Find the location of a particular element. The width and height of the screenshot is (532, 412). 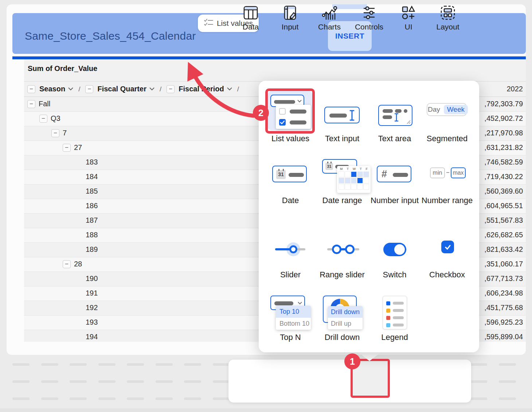

row-label: 28 is located at coordinates (78, 264).